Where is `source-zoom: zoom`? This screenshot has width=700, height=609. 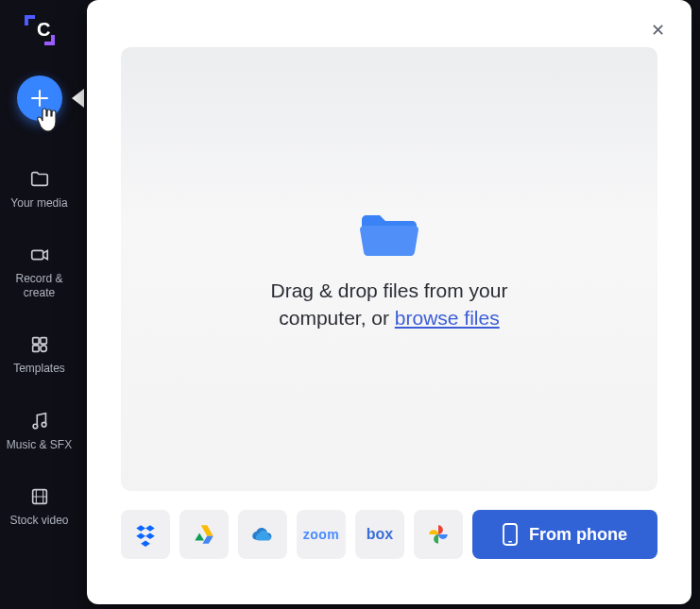
source-zoom: zoom is located at coordinates (321, 534).